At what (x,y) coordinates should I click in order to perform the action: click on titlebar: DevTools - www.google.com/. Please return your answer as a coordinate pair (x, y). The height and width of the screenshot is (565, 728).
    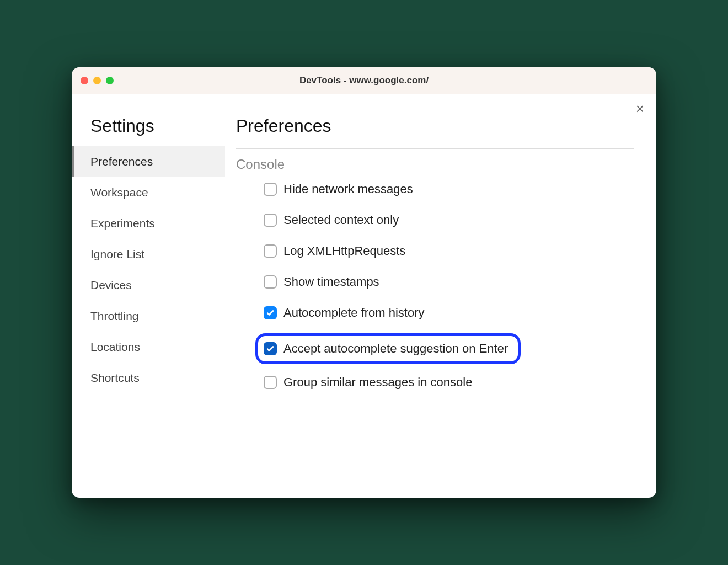
    Looking at the image, I should click on (364, 81).